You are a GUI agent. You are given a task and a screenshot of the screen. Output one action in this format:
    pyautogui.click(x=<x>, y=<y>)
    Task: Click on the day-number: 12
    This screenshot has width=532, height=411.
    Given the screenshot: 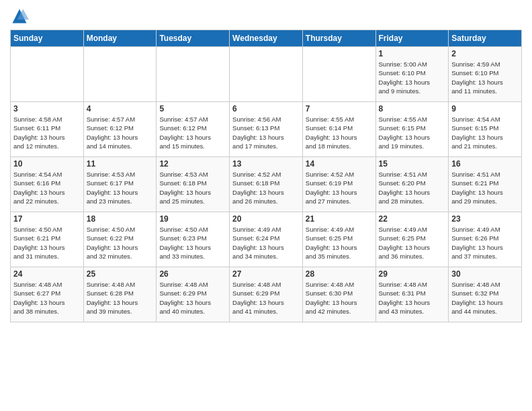 What is the action you would take?
    pyautogui.click(x=193, y=164)
    